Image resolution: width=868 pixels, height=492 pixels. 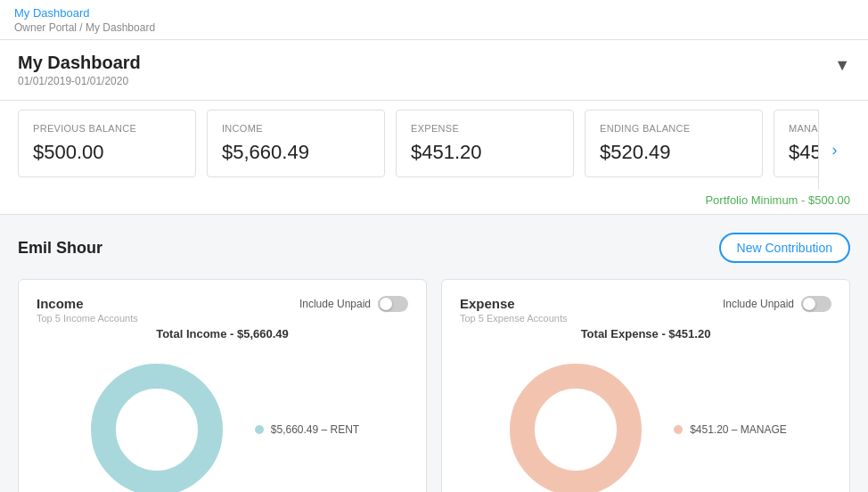 I want to click on nav-link: My Dashboard, so click(x=52, y=12).